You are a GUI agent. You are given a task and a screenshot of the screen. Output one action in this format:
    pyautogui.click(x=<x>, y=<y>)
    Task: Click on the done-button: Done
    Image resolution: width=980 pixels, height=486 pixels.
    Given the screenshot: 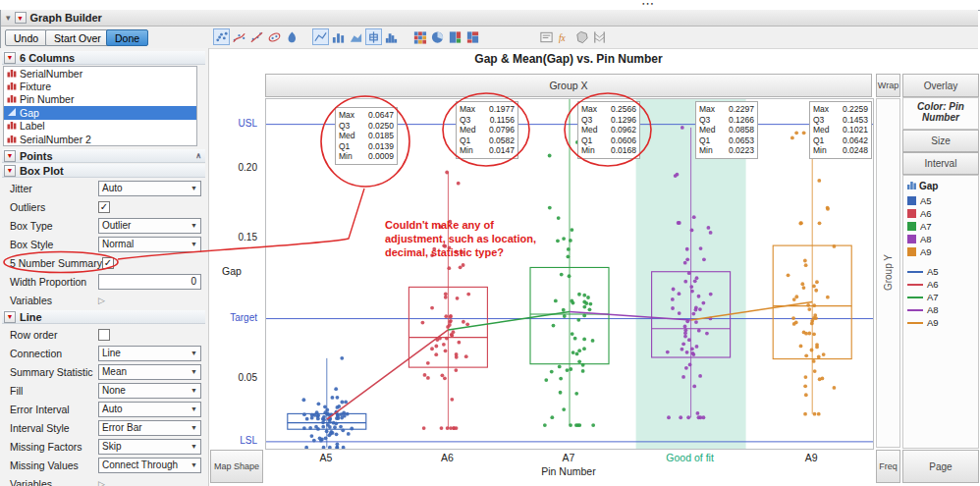 What is the action you would take?
    pyautogui.click(x=128, y=37)
    